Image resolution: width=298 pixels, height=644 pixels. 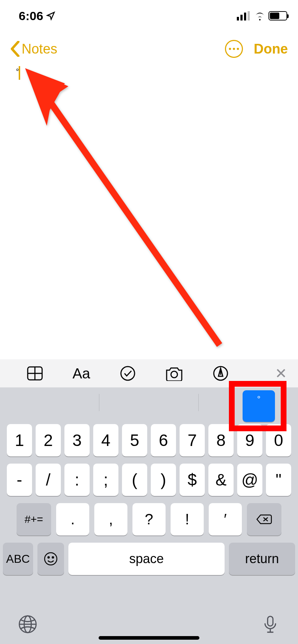 What do you see at coordinates (192, 440) in the screenshot?
I see `key-7: 7` at bounding box center [192, 440].